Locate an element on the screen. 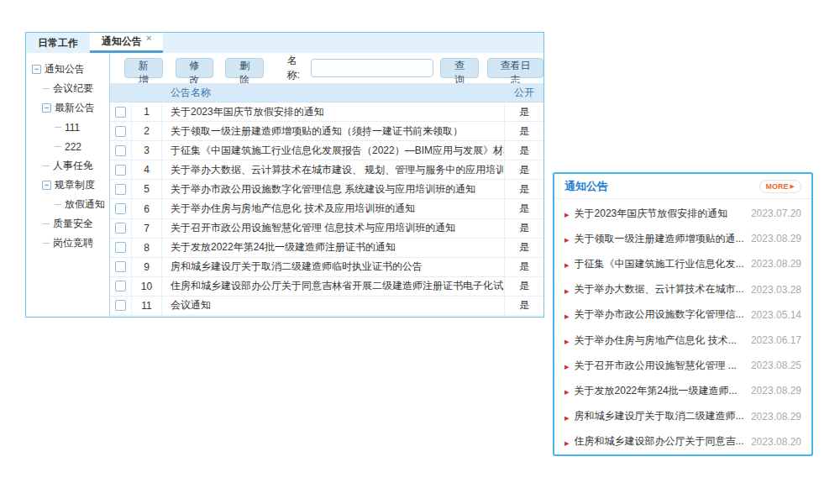  category-tree: 通知公告 会议纪要 最新公告 111 is located at coordinates (68, 185).